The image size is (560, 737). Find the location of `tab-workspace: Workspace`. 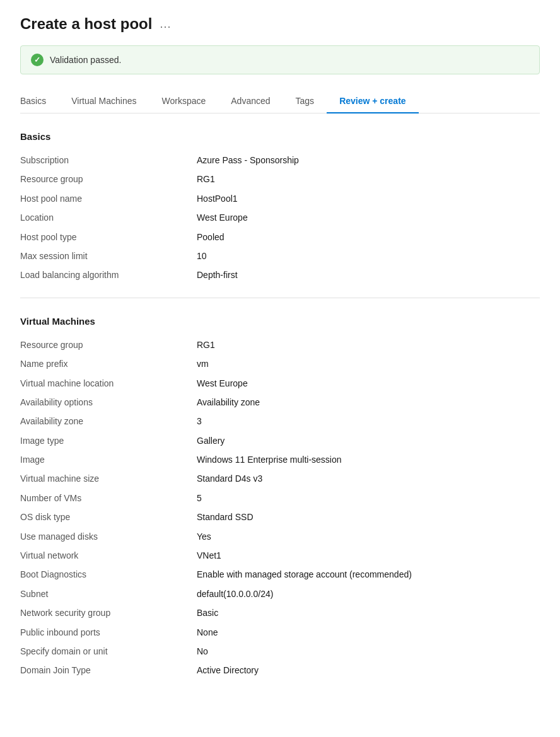

tab-workspace: Workspace is located at coordinates (184, 102).